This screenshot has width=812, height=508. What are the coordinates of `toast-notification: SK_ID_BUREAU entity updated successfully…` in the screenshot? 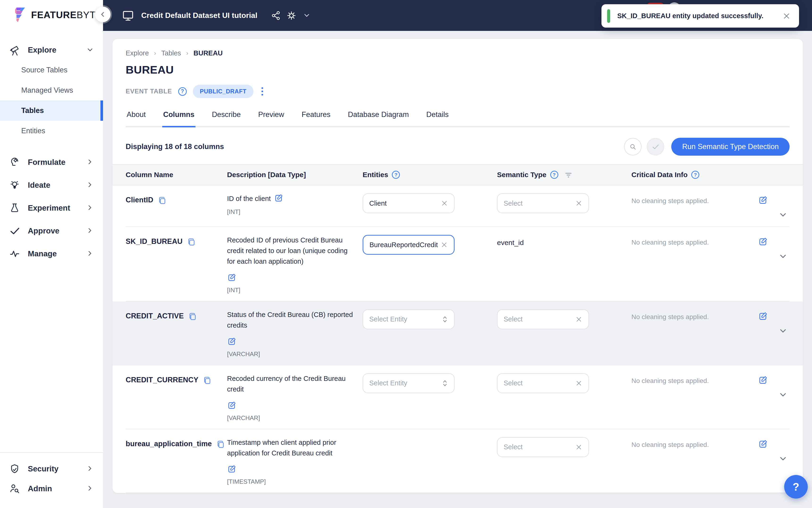 It's located at (700, 16).